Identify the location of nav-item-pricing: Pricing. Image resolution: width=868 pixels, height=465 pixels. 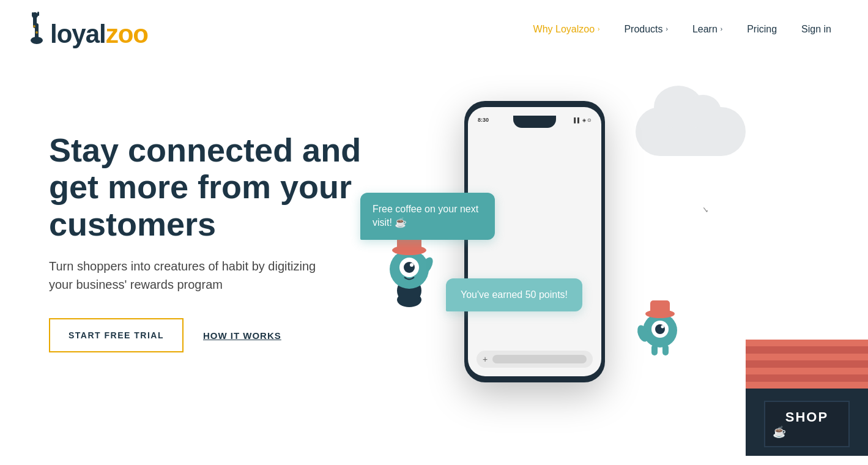
(762, 29).